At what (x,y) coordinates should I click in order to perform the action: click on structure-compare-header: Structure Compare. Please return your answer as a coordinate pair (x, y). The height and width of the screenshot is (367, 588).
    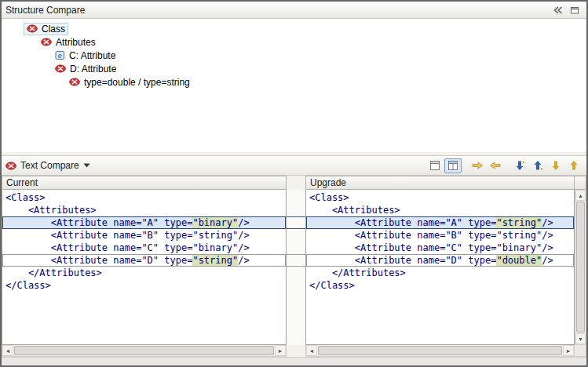
    Looking at the image, I should click on (294, 10).